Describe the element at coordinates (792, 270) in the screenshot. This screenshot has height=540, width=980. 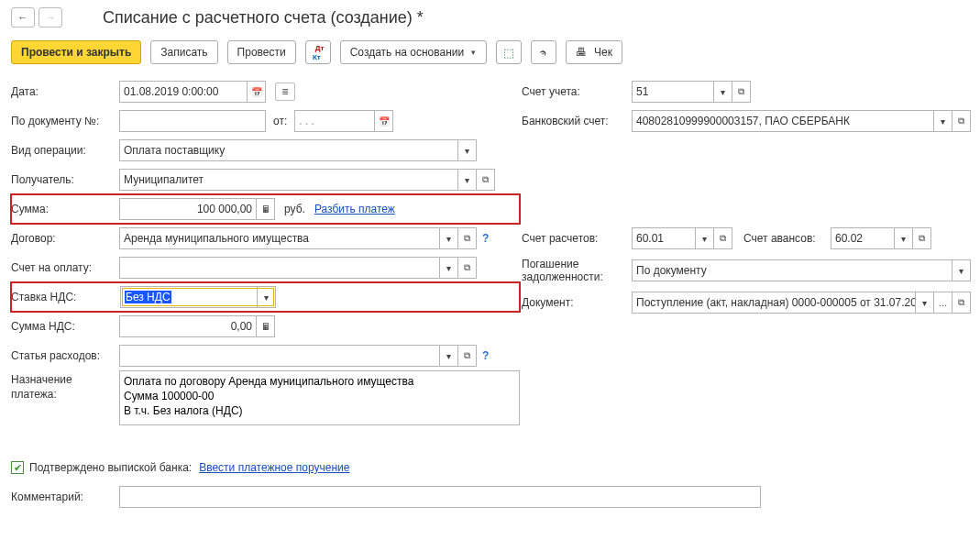
I see `debt-repay-select: По документу` at that location.